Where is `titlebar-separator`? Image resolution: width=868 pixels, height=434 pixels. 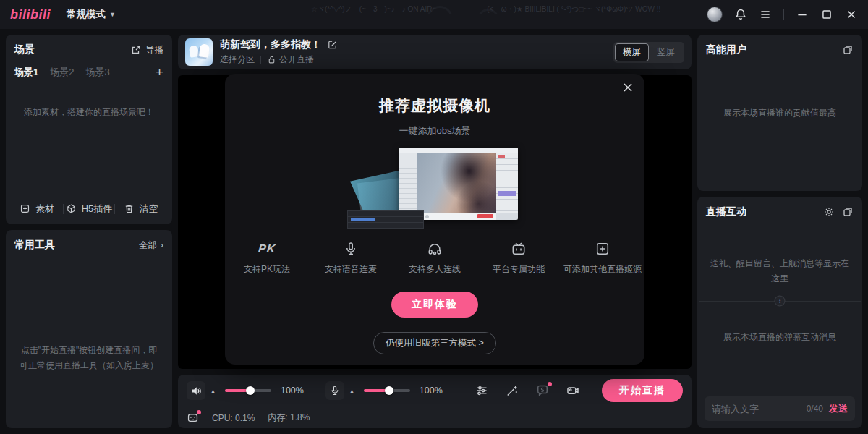 titlebar-separator is located at coordinates (784, 14).